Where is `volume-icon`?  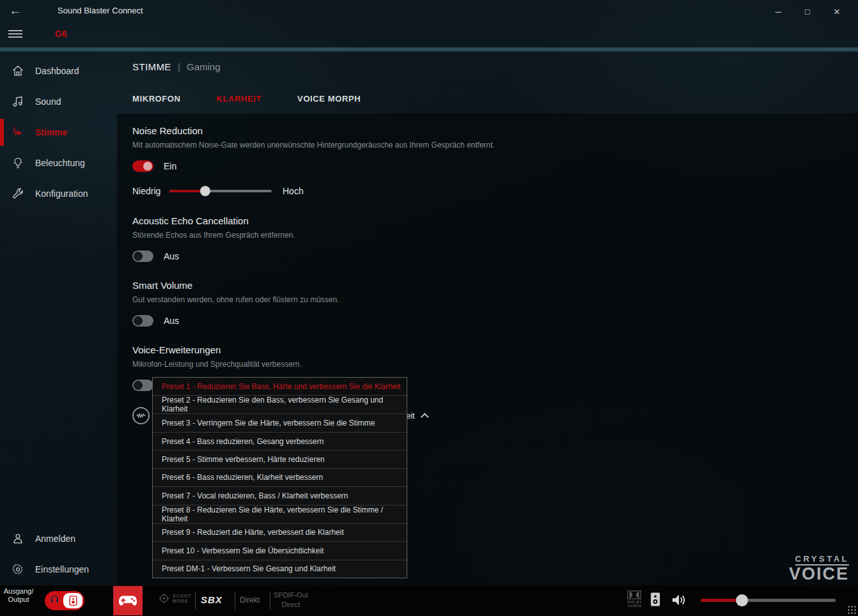 volume-icon is located at coordinates (679, 600).